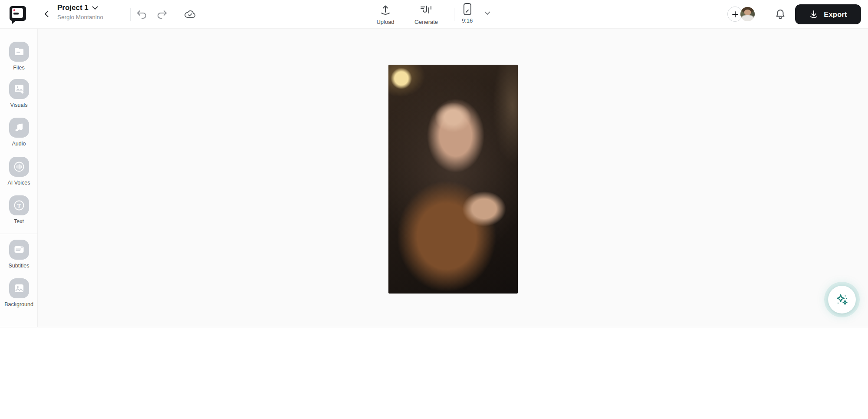 Image resolution: width=868 pixels, height=419 pixels. What do you see at coordinates (80, 17) in the screenshot?
I see `project-owner: Sergio Montanino` at bounding box center [80, 17].